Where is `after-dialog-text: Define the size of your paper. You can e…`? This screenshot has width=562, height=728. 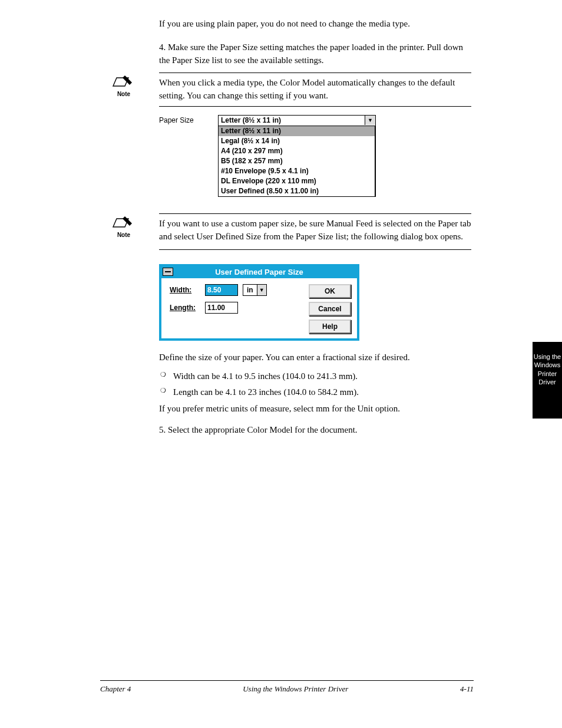
after-dialog-text: Define the size of your paper. You can e… is located at coordinates (315, 394).